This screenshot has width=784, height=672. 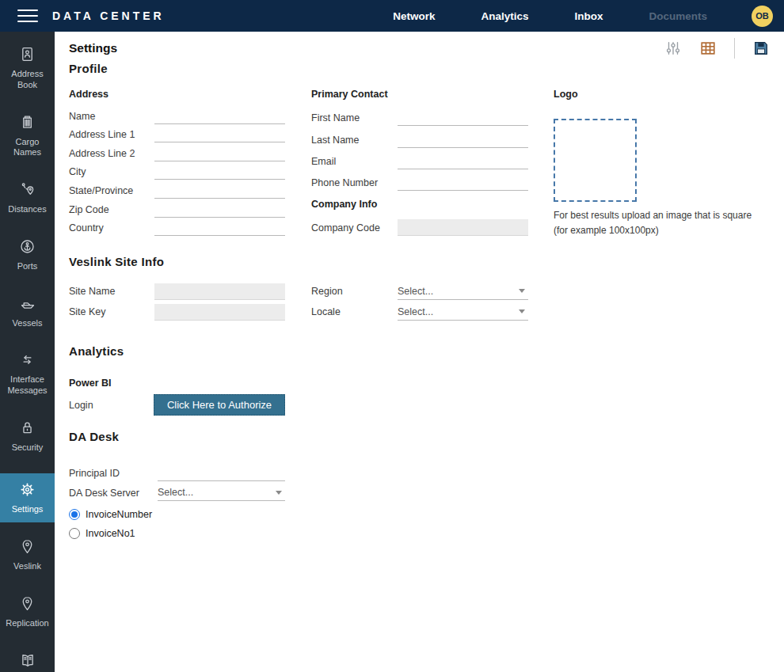 What do you see at coordinates (27, 249) in the screenshot?
I see `ports-icon` at bounding box center [27, 249].